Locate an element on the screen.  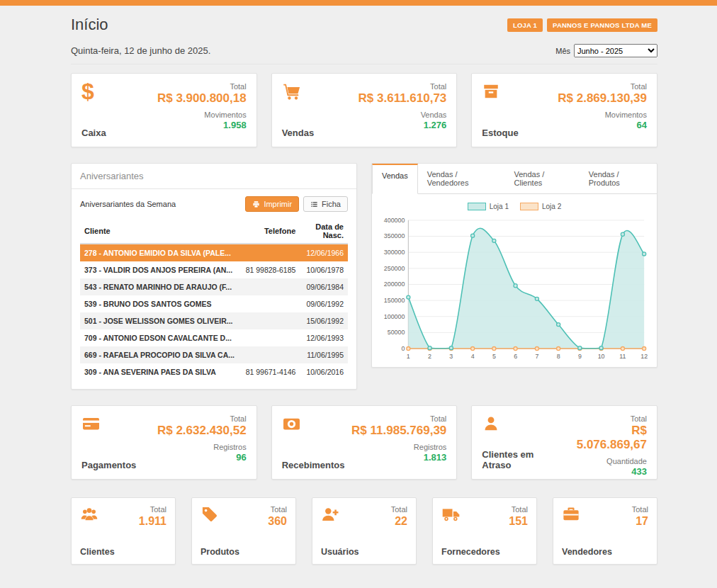
clientes-atraso-total-label: Total is located at coordinates (604, 419).